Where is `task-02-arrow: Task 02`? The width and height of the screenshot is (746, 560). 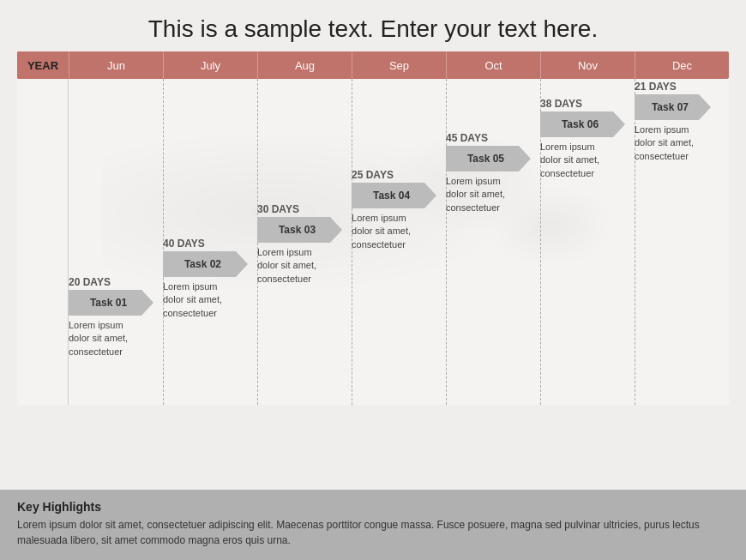
task-02-arrow: Task 02 is located at coordinates (216, 264).